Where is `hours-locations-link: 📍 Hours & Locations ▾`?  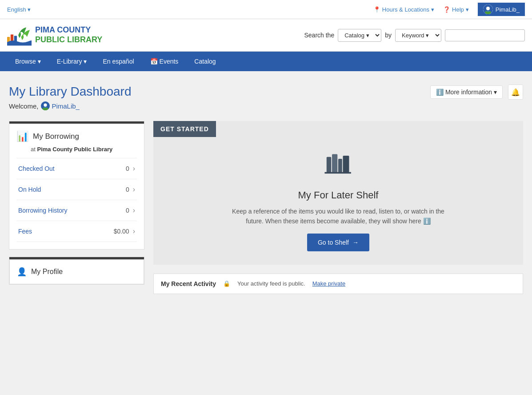
hours-locations-link: 📍 Hours & Locations ▾ is located at coordinates (404, 10).